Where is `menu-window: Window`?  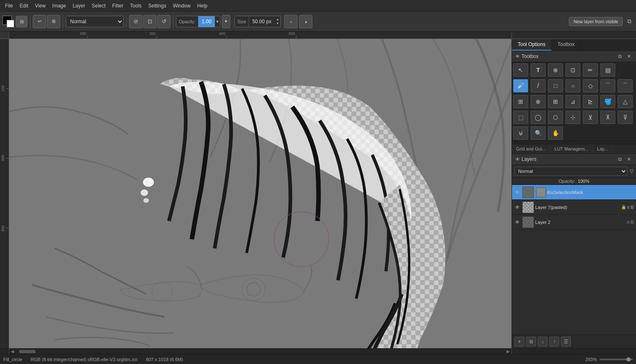 menu-window: Window is located at coordinates (182, 6).